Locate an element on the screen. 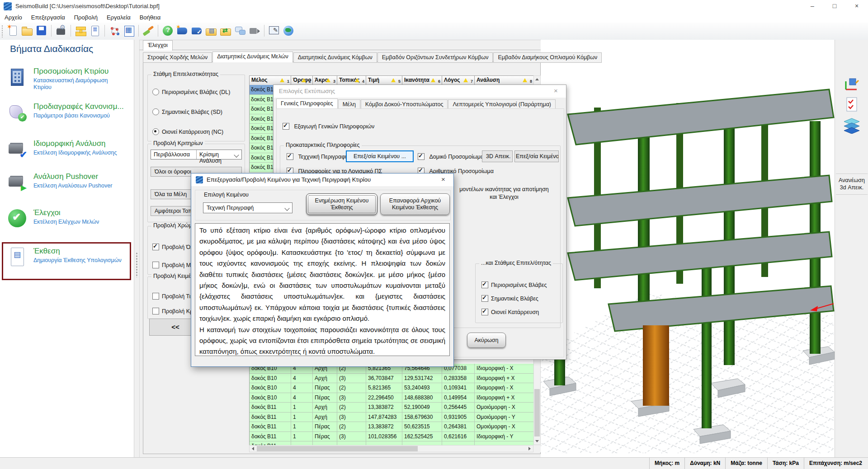  open-project-icon is located at coordinates (27, 31).